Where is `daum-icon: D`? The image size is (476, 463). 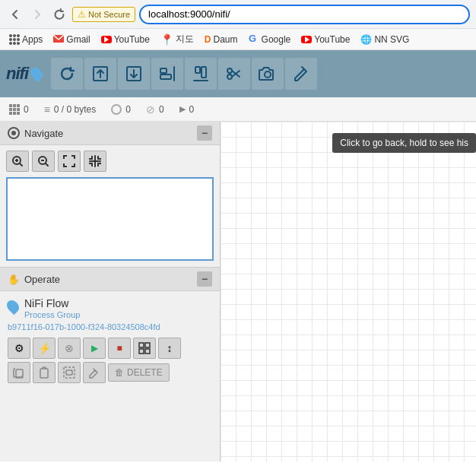 daum-icon: D is located at coordinates (208, 40).